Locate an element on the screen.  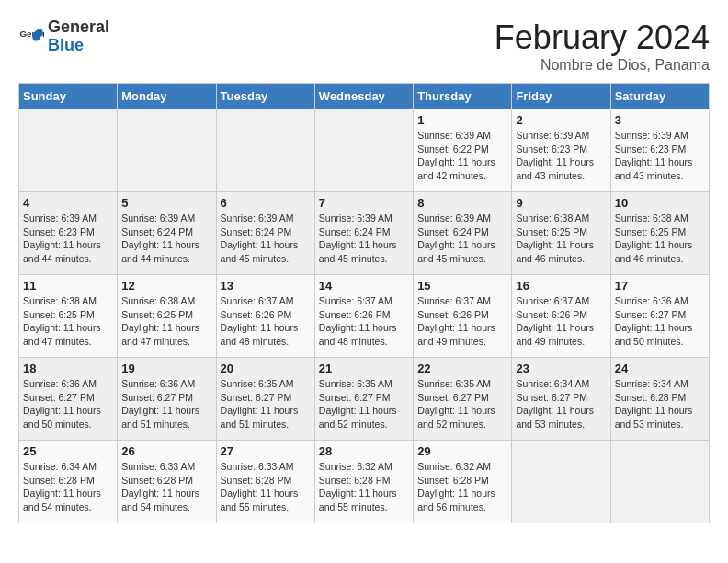
day-number: 14 is located at coordinates (364, 285).